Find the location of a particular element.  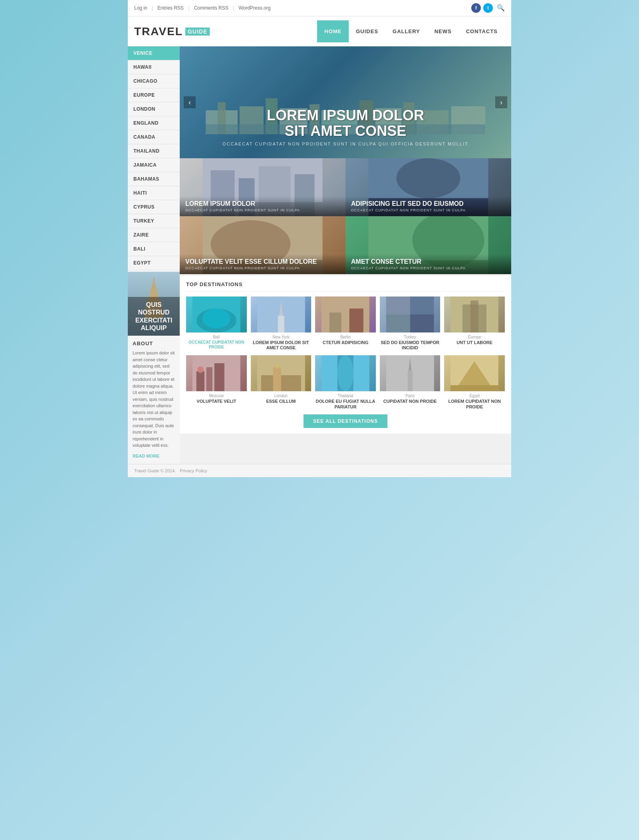

image-card-1: LOREM IPSUM DOLOR OCCAECAT CUPIDATAT NON… is located at coordinates (263, 187).